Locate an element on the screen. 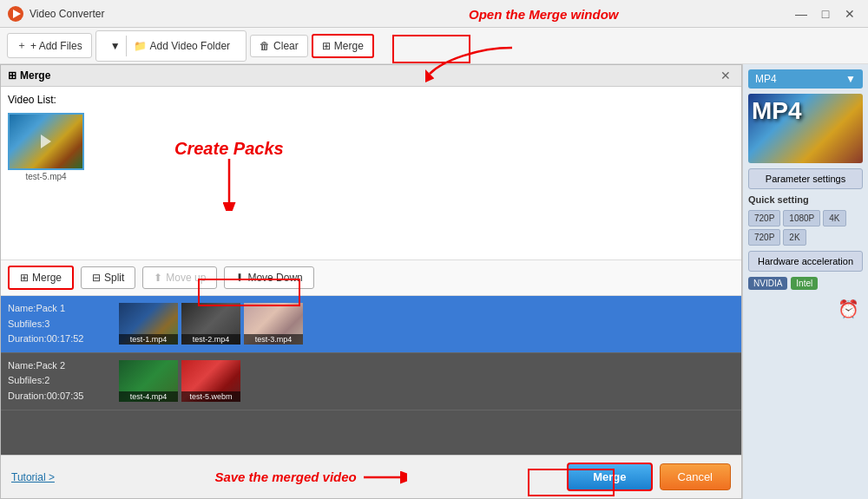 This screenshot has width=868, height=499. move-up-icon: ⬆ is located at coordinates (158, 278).